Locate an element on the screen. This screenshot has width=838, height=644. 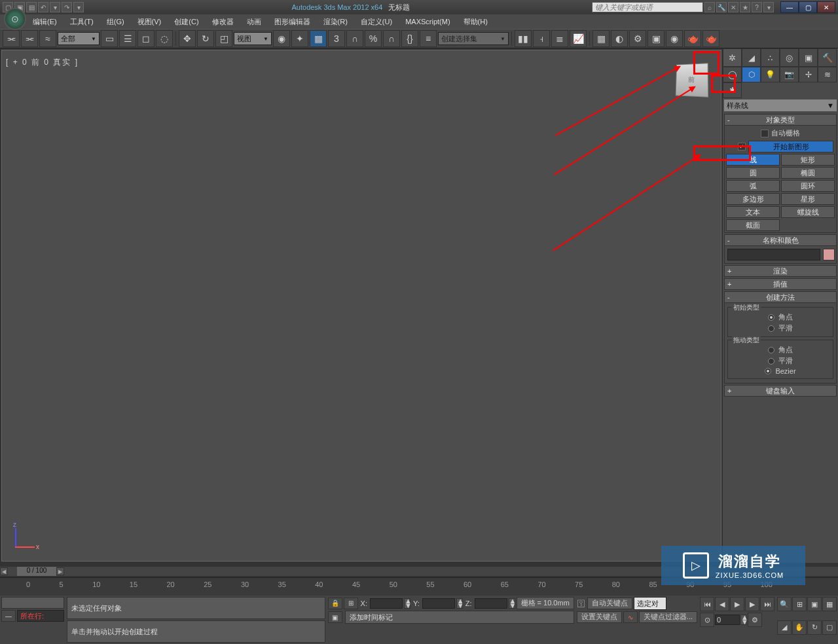
motion-tab-icon: ◎ is located at coordinates (790, 58).